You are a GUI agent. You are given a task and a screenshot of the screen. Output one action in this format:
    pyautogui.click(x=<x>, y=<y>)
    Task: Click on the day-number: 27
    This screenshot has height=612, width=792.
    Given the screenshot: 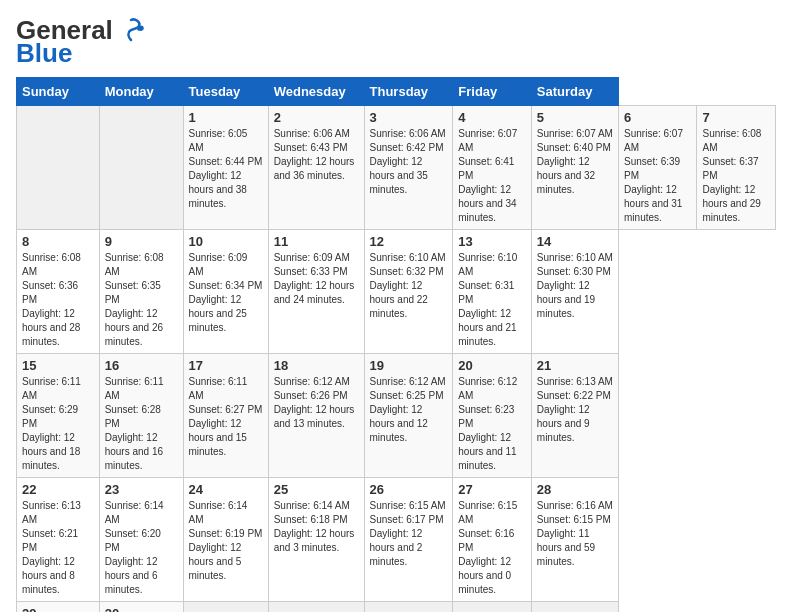 What is the action you would take?
    pyautogui.click(x=492, y=490)
    